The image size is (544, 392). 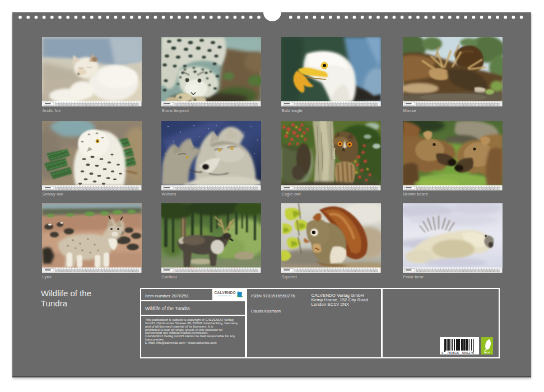 What do you see at coordinates (453, 352) in the screenshot?
I see `svg-text: 783516` at bounding box center [453, 352].